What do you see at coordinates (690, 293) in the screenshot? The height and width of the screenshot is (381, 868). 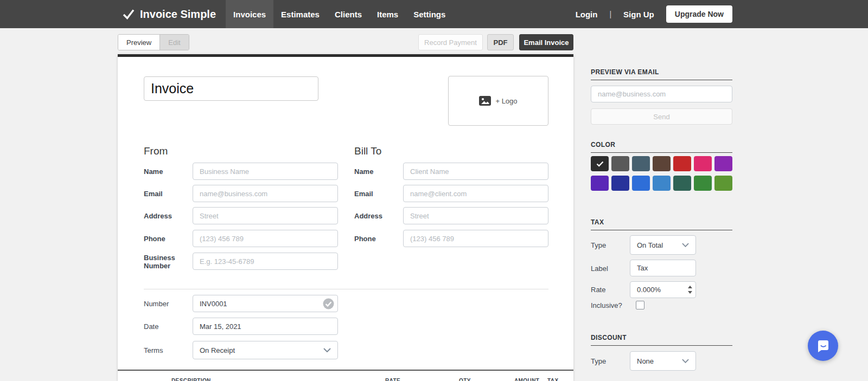 I see `stepper-down-icon` at bounding box center [690, 293].